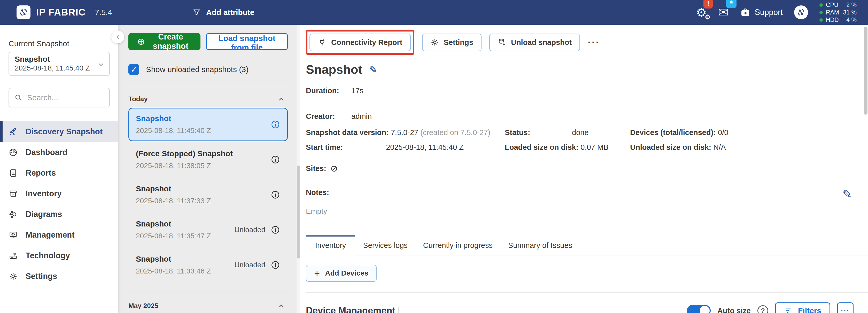 This screenshot has height=313, width=868. What do you see at coordinates (63, 44) in the screenshot?
I see `current-snapshot-label: Current Snapshot` at bounding box center [63, 44].